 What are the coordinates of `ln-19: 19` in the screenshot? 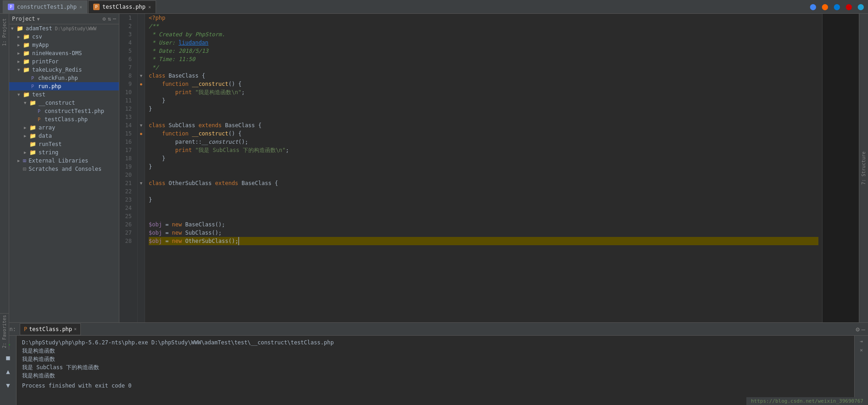 It's located at (129, 167).